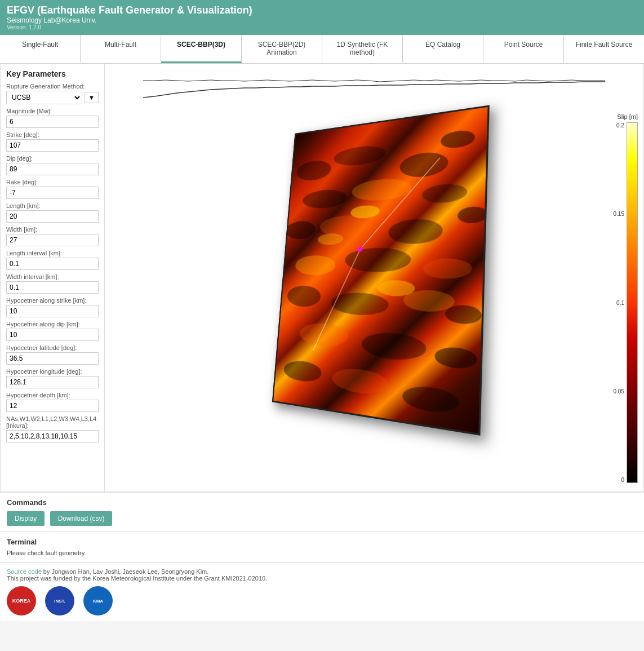 Image resolution: width=644 pixels, height=651 pixels. I want to click on commands-section: Commands Display Download (csv), so click(322, 512).